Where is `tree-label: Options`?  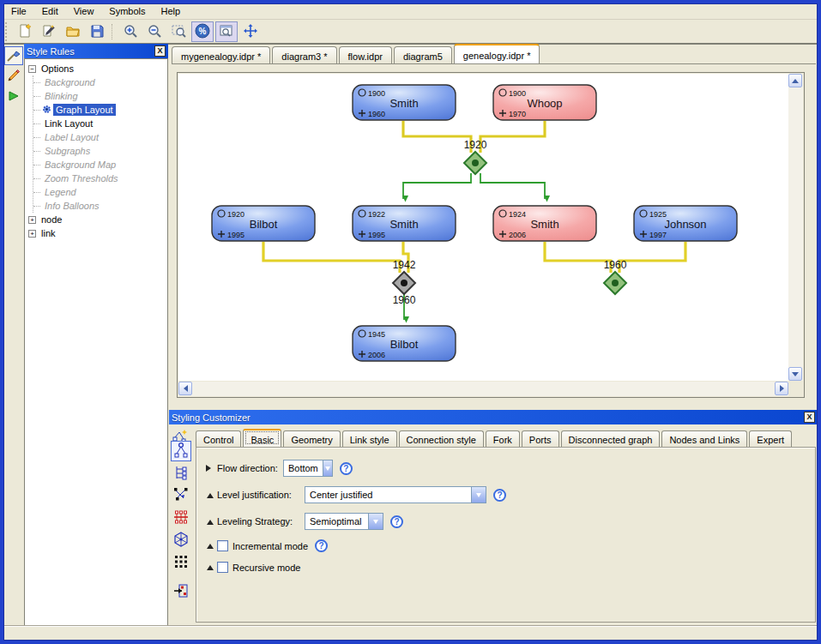 tree-label: Options is located at coordinates (57, 69).